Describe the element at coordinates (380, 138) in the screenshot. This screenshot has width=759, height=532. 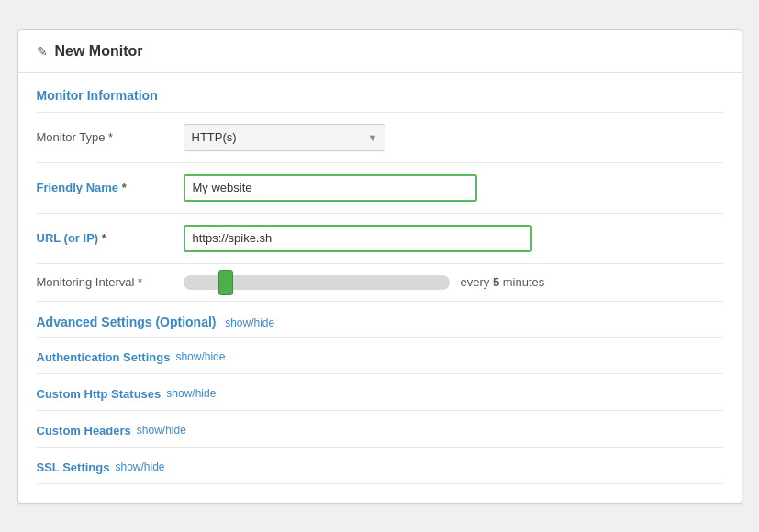
I see `monitor-type-row: Monitor Type * HTTP(s) HTTPS Ping Port D…` at that location.